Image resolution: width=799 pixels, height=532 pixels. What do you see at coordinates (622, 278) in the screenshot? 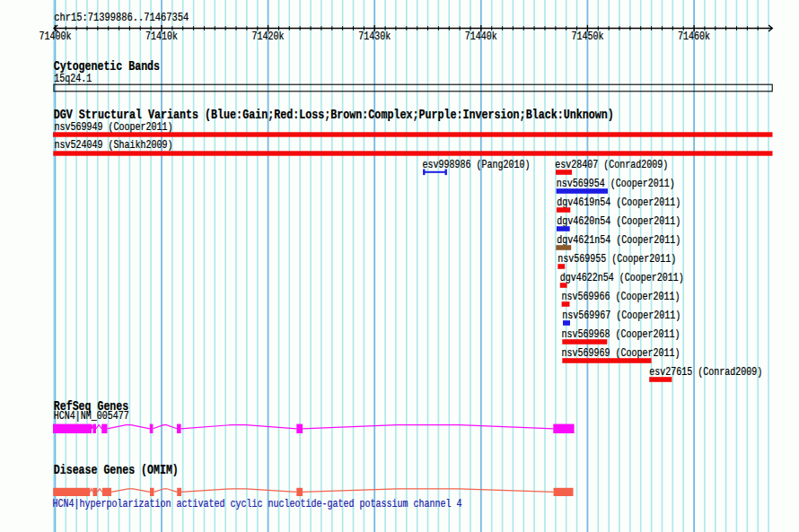
I see `svg-text: dgv4622n54 (Cooper2011)` at bounding box center [622, 278].